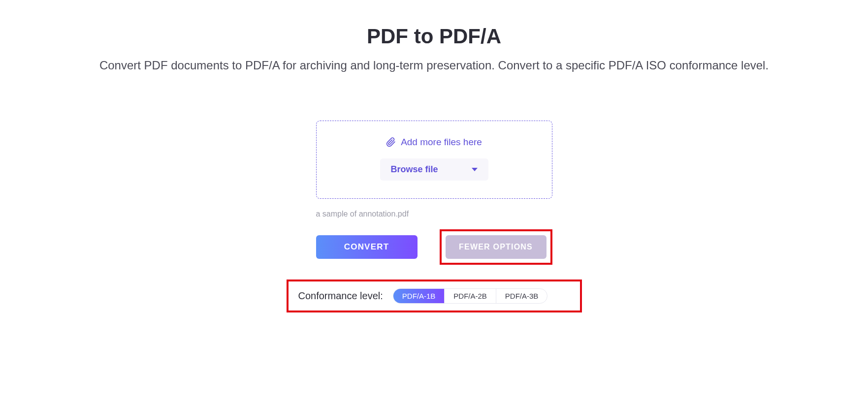 Image resolution: width=868 pixels, height=404 pixels. I want to click on add-files-label: Add more files here, so click(441, 142).